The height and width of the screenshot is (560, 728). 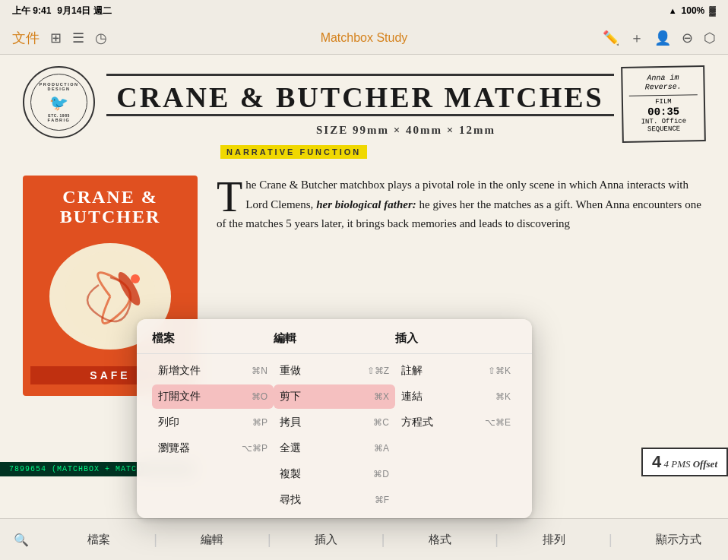 I want to click on matchbox-brand: CRANE &BUTCHER, so click(x=111, y=207).